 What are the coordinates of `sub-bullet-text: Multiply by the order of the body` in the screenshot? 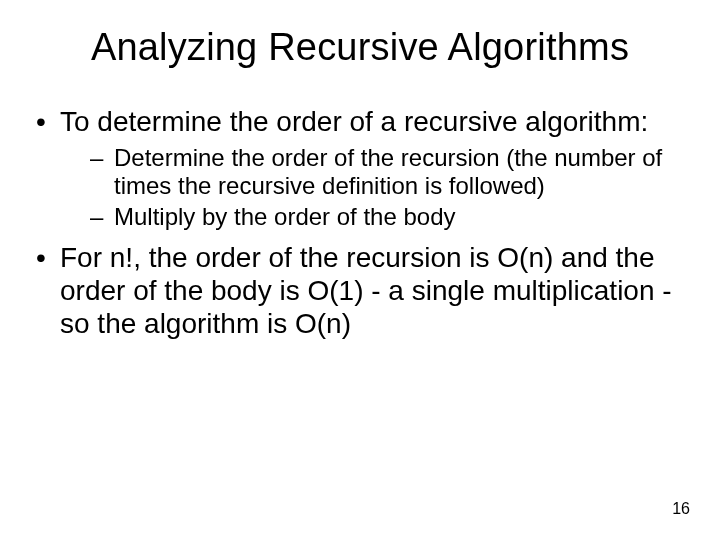 It's located at (285, 216).